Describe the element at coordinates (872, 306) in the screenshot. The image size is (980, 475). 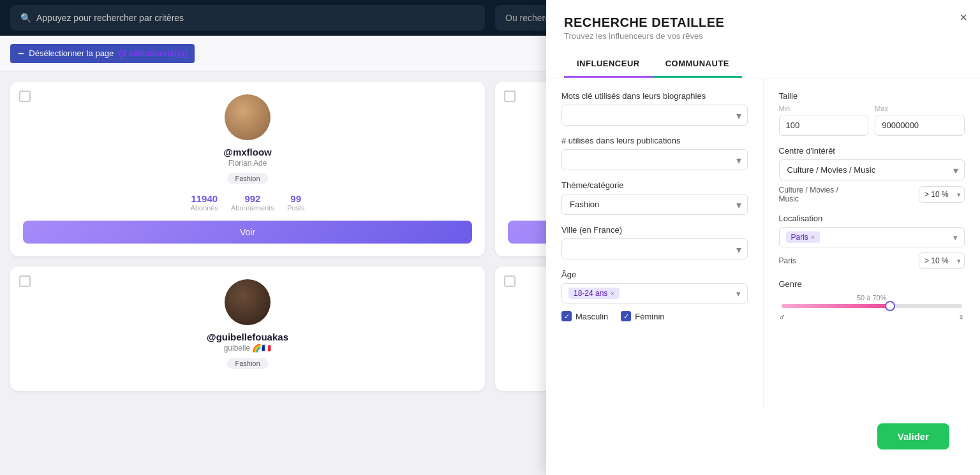
I see `genre-slider-track` at that location.